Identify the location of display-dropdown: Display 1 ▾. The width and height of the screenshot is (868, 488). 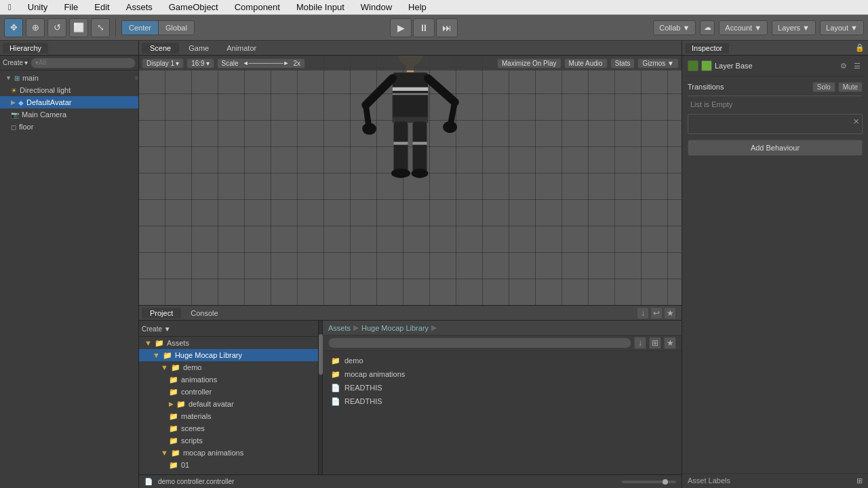
(163, 64).